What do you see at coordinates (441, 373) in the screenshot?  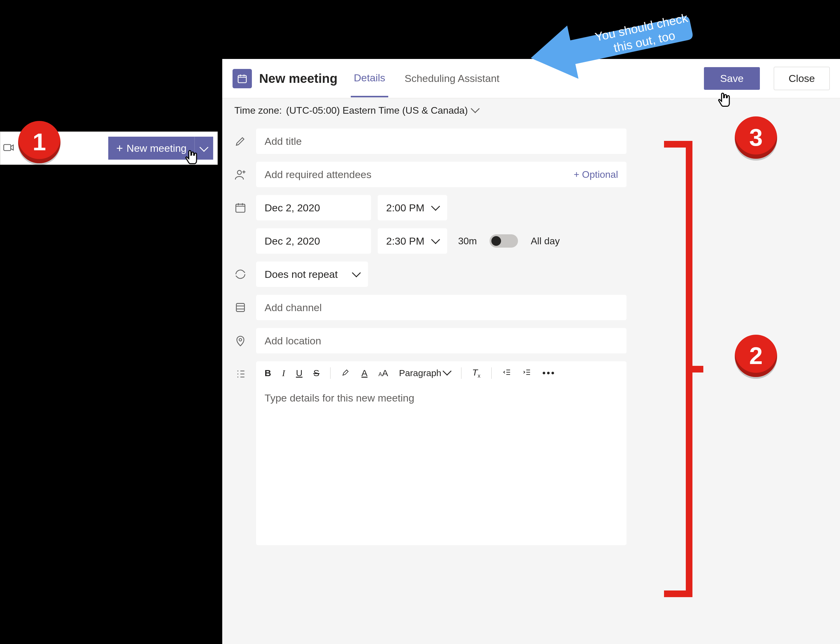 I see `rte-toolbar: B I U S A AA Paragraph Tx` at bounding box center [441, 373].